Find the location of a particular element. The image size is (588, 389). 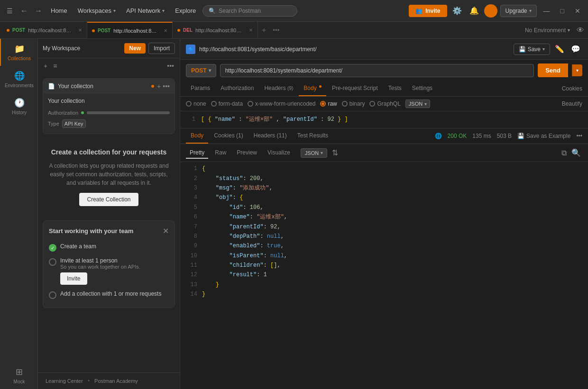

tab-3: DEL http://localhost:8081/s ✕ is located at coordinates (215, 30).